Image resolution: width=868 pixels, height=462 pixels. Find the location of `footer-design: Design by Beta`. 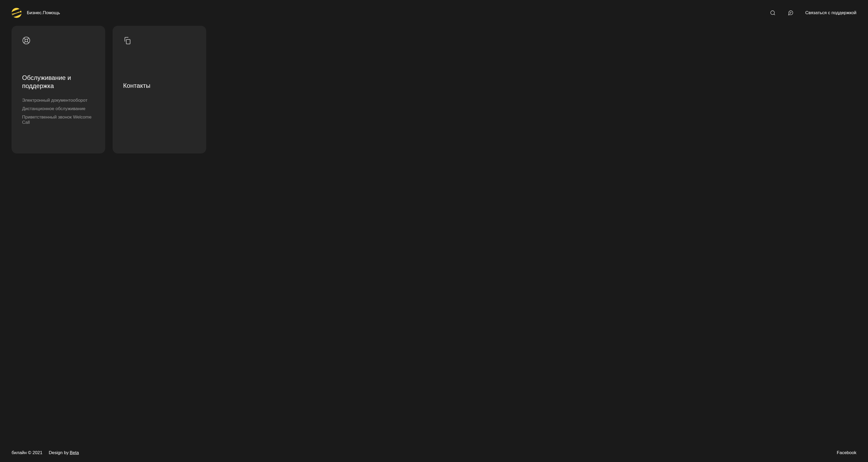

footer-design: Design by Beta is located at coordinates (64, 453).